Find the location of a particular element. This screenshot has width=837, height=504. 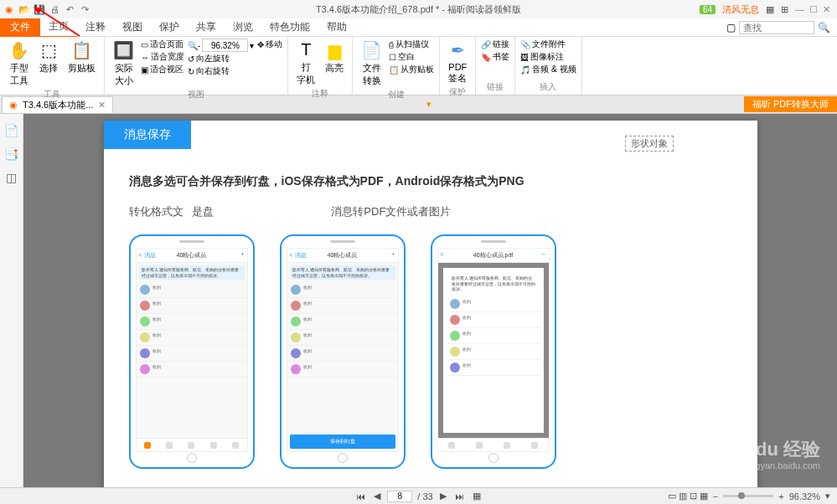

zoom-out-icon: 🔍- is located at coordinates (194, 45).